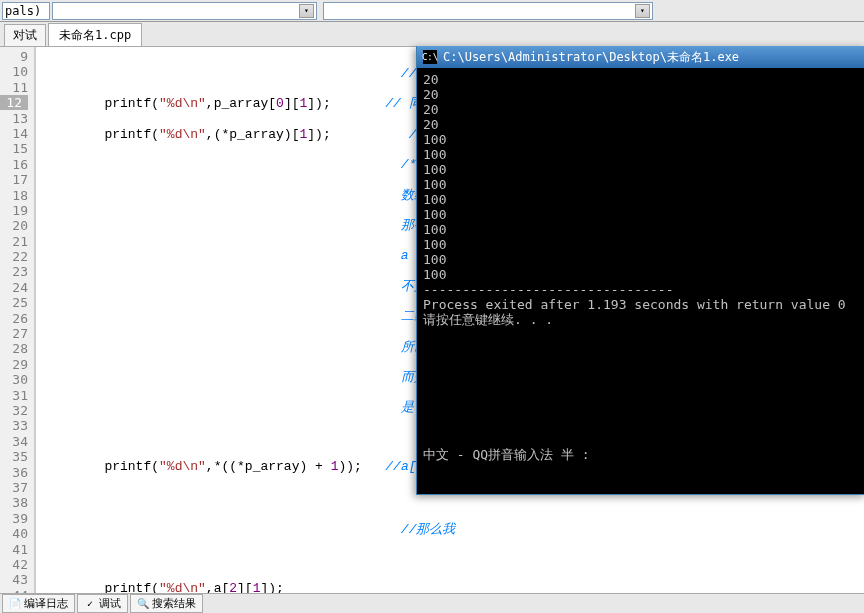 This screenshot has width=864, height=613. What do you see at coordinates (18, 328) in the screenshot?
I see `line-gutter: 9 10 11 12 13 14 15 16 17 18 19 20 21 22…` at bounding box center [18, 328].